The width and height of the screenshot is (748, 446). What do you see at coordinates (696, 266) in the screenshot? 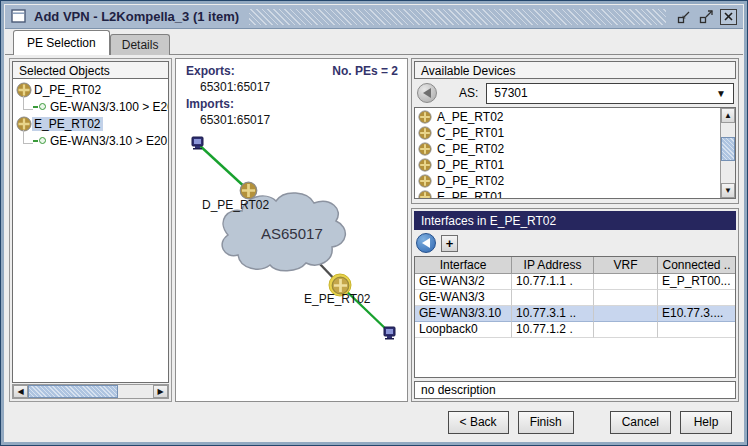
I see `col-connected: Connected ..` at bounding box center [696, 266].